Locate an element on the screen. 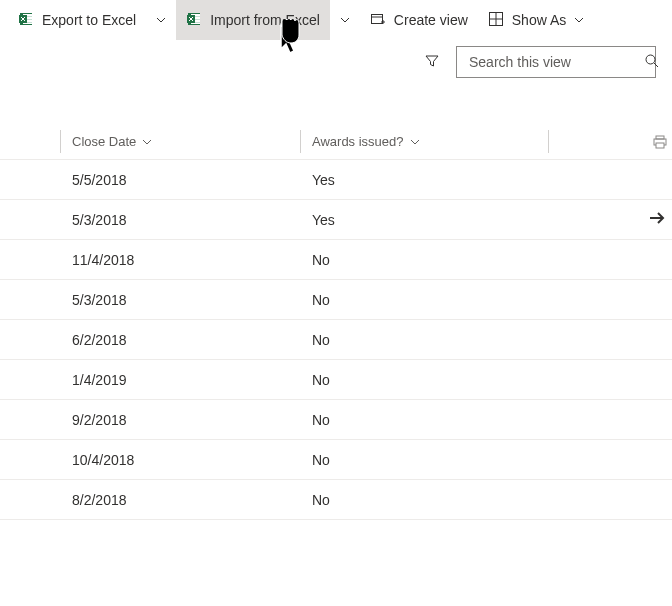 Image resolution: width=672 pixels, height=606 pixels. print-icon is located at coordinates (660, 144).